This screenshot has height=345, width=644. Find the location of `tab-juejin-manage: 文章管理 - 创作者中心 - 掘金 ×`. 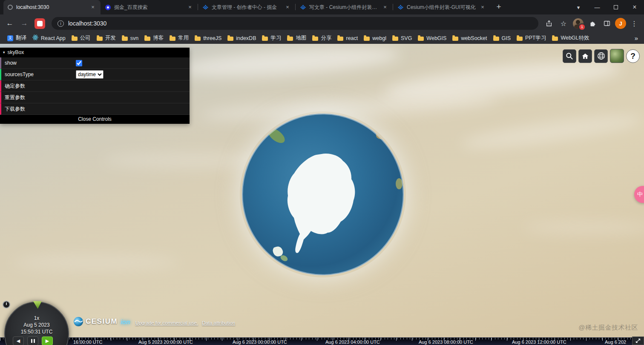

tab-juejin-manage: 文章管理 - 创作者中心 - 掘金 × is located at coordinates (247, 7).